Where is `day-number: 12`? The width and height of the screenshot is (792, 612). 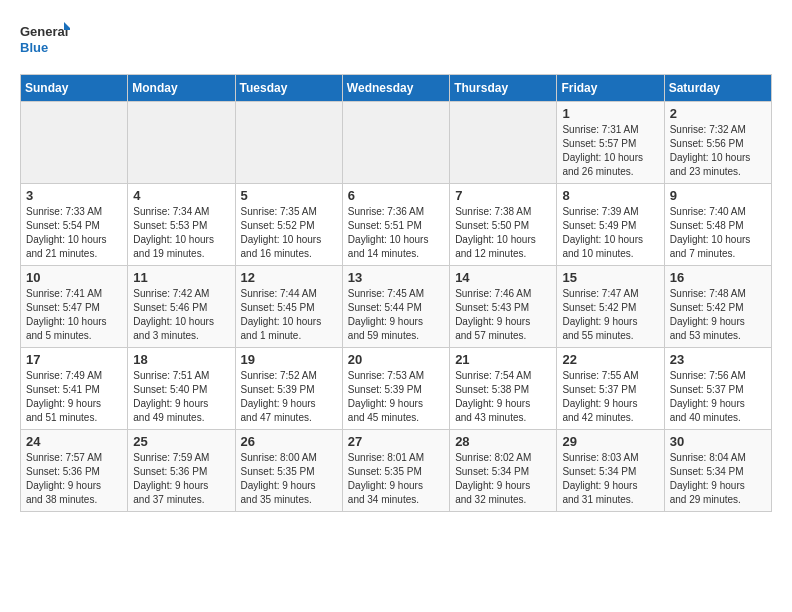
day-number: 12 is located at coordinates (289, 278).